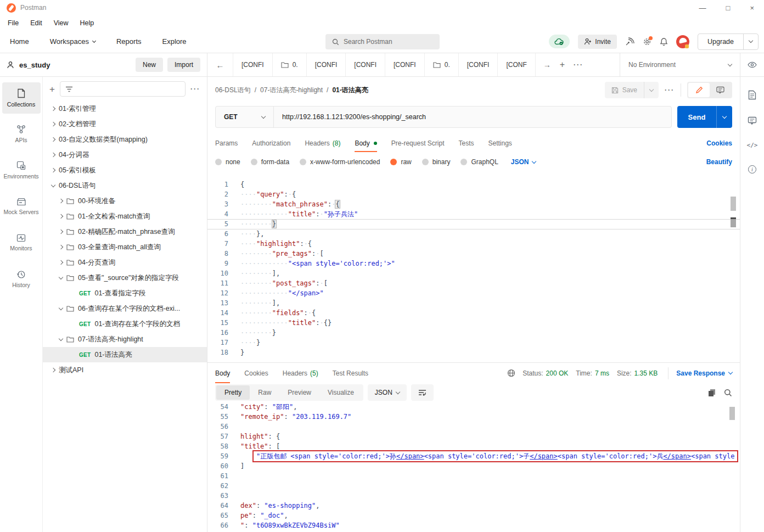 Image resolution: width=764 pixels, height=532 pixels. What do you see at coordinates (21, 134) in the screenshot?
I see `rail-apis: APIs` at bounding box center [21, 134].